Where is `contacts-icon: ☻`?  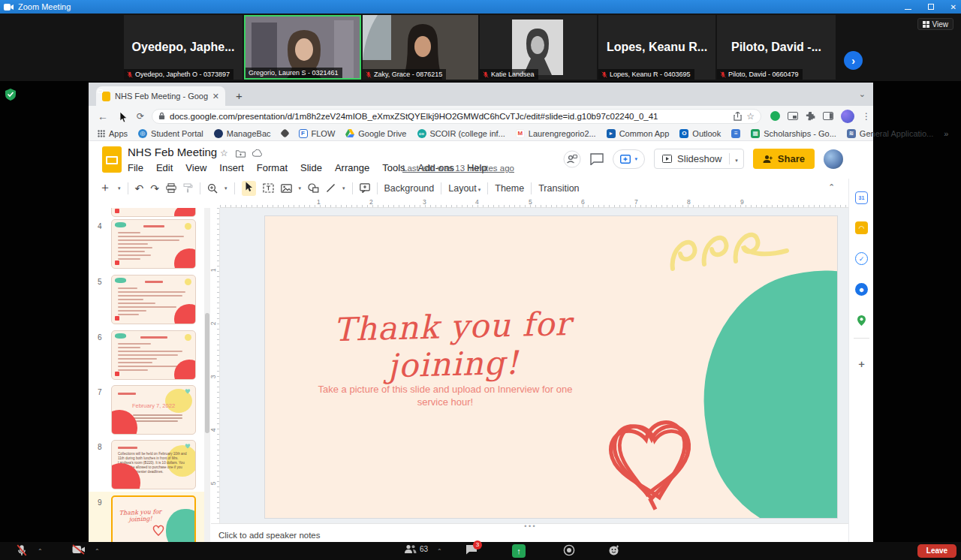
contacts-icon: ☻ is located at coordinates (862, 290).